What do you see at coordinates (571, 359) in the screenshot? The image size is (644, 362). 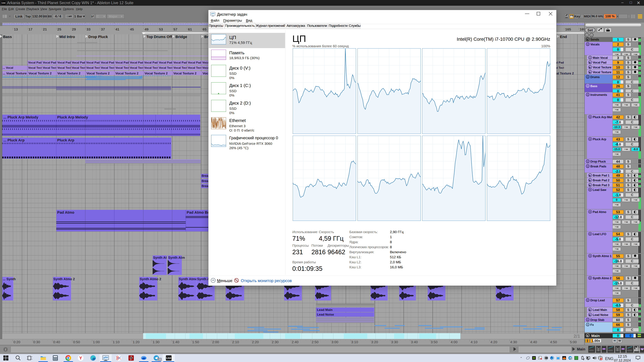 I see `svg-text: ..6` at bounding box center [571, 359].